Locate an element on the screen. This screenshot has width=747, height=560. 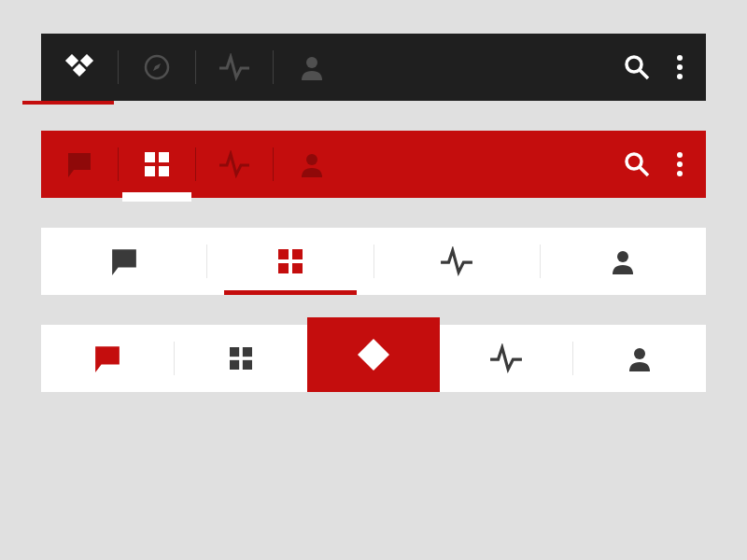
tab-home is located at coordinates (79, 67).